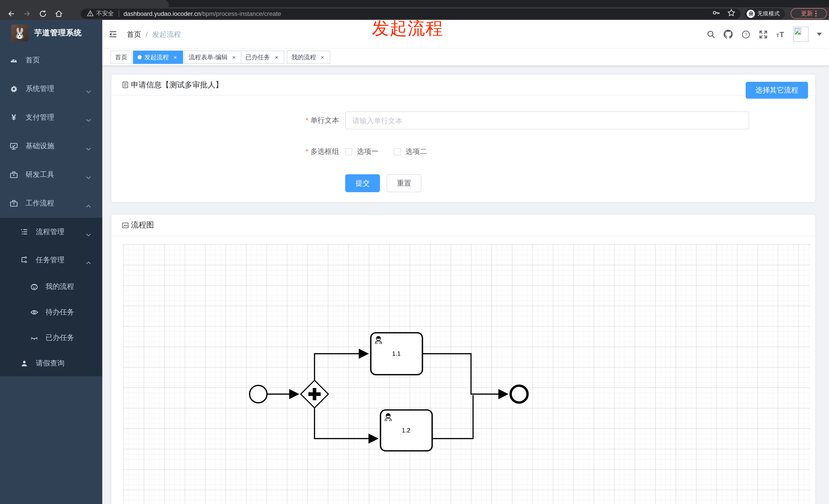  I want to click on breadcrumb-current: 发起流程, so click(167, 35).